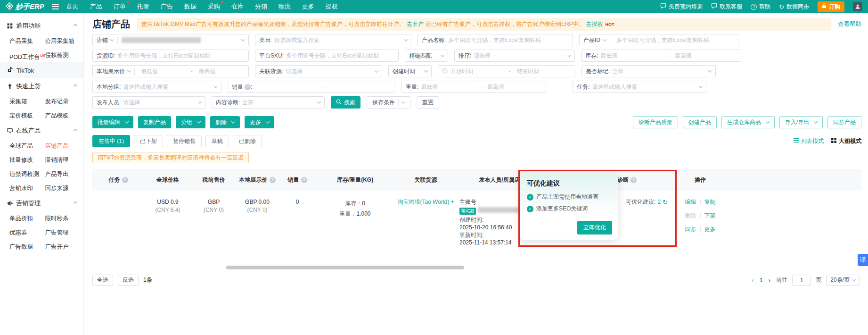 The height and width of the screenshot is (335, 868). What do you see at coordinates (415, 25) in the screenshot?
I see `open-account-link: 去开户` at bounding box center [415, 25].